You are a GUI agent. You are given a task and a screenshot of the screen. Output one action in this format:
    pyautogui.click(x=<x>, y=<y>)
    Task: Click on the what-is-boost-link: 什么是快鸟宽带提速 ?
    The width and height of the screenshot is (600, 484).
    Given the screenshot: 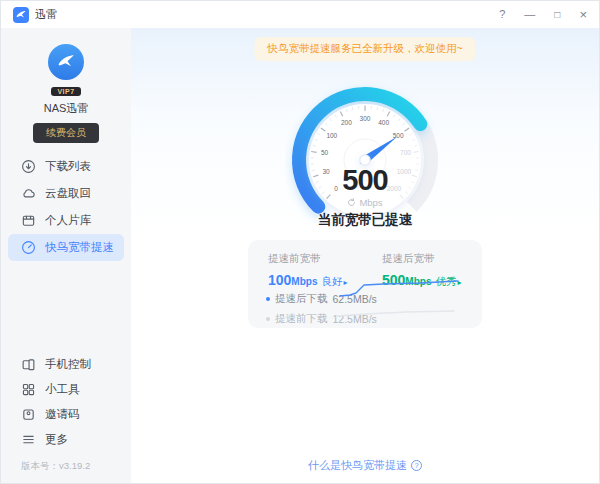 What is the action you would take?
    pyautogui.click(x=365, y=466)
    